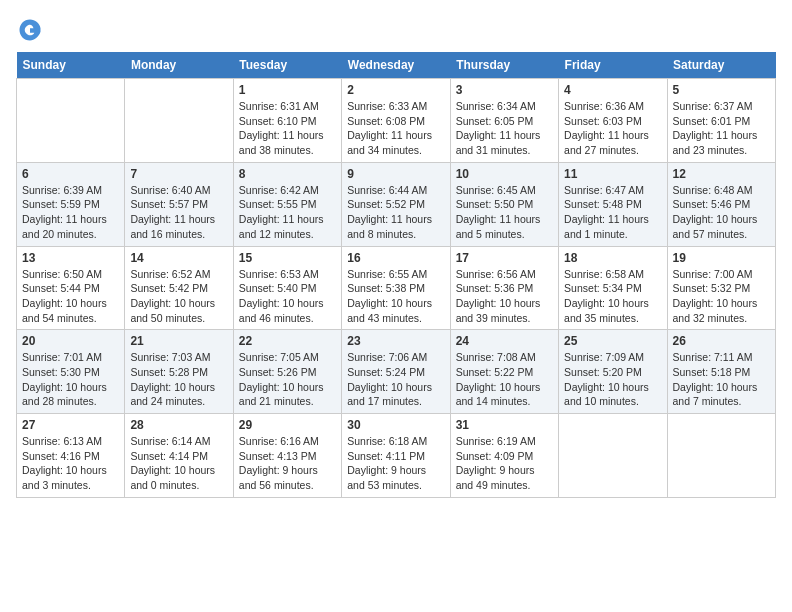 This screenshot has width=792, height=612. I want to click on day-number: 9, so click(396, 174).